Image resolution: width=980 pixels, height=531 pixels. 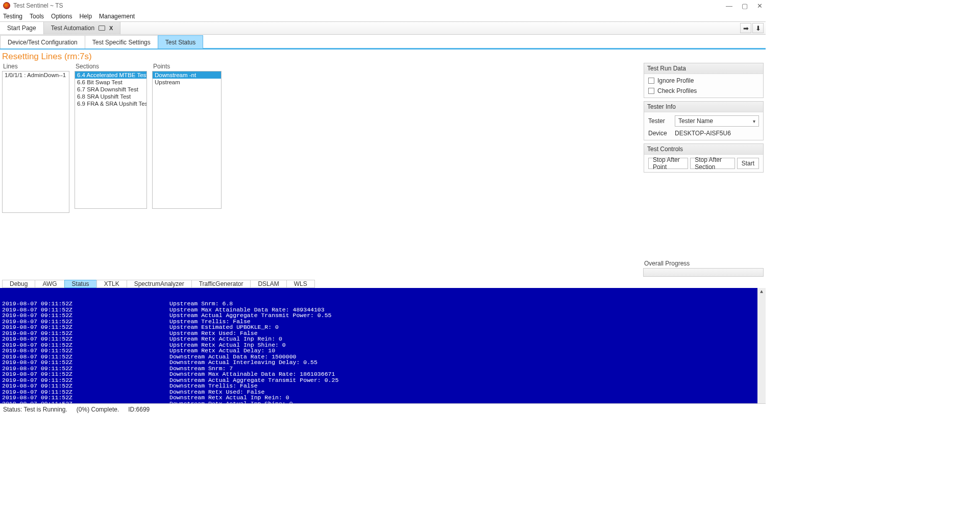 What do you see at coordinates (111, 104) in the screenshot?
I see `sections-item: 6.9 FRA & SRA Upshift Test` at bounding box center [111, 104].